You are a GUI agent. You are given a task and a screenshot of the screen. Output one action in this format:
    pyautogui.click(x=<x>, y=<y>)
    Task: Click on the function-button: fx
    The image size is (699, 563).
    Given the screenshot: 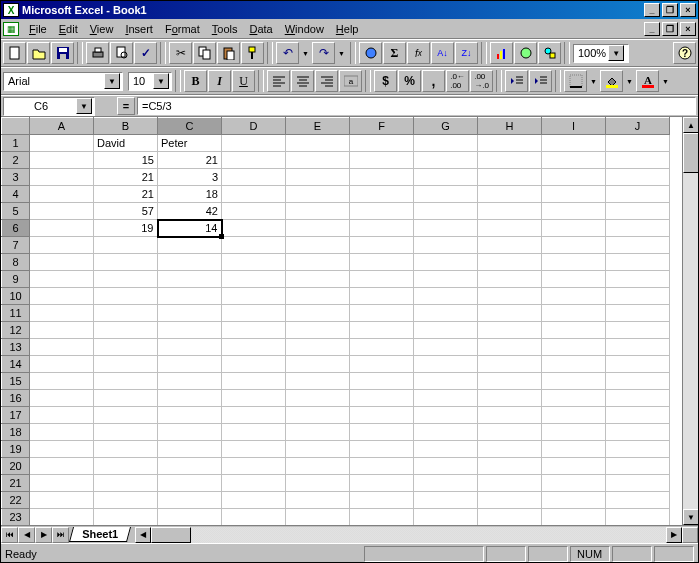 What is the action you would take?
    pyautogui.click(x=418, y=53)
    